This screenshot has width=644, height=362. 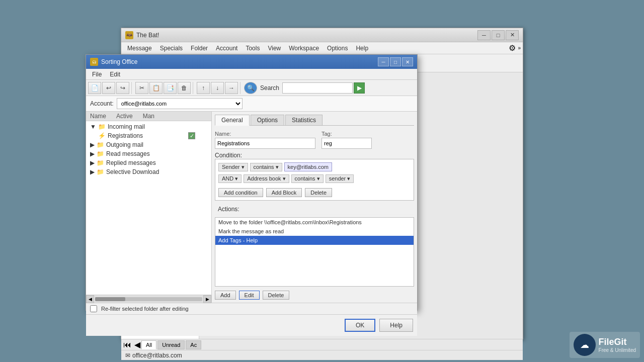 What do you see at coordinates (322, 48) in the screenshot?
I see `main-menubar: Message Specials Folder Account Tools Vi…` at bounding box center [322, 48].